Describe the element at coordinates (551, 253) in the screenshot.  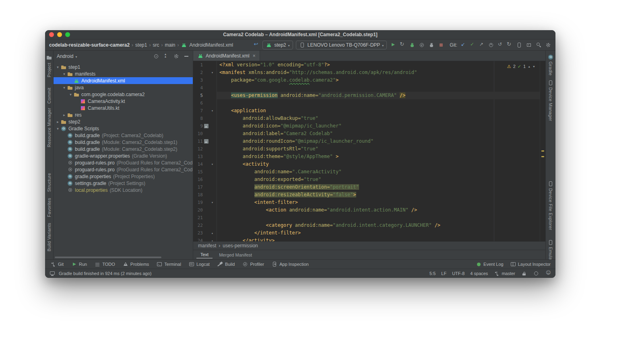
I see `tool-button-emulator: Emulator` at that location.